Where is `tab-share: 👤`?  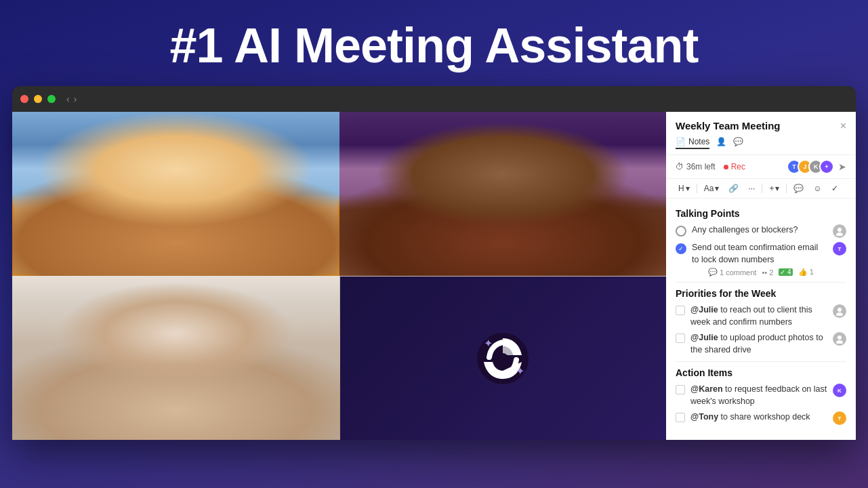
tab-share: 👤 is located at coordinates (721, 142).